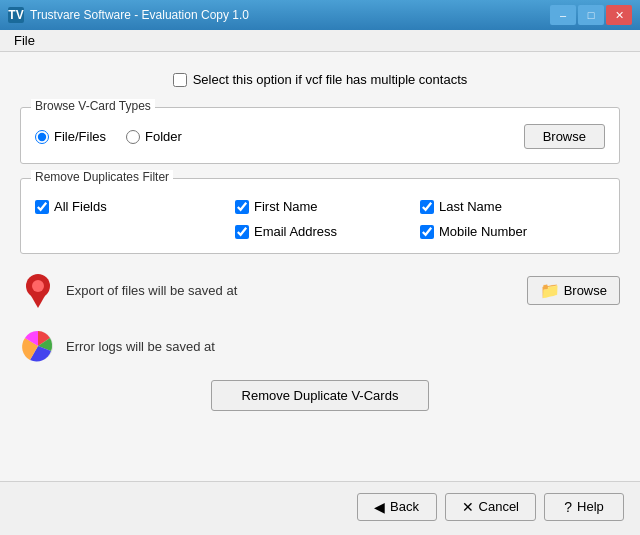 The image size is (640, 535). What do you see at coordinates (574, 290) in the screenshot?
I see `export-browse-button: 📁 Browse` at bounding box center [574, 290].